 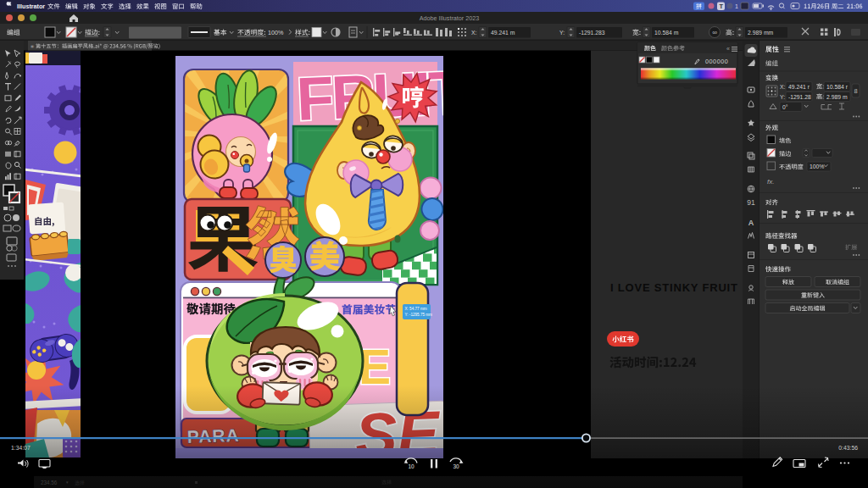 What do you see at coordinates (416, 308) in the screenshot?
I see `svg-text: X: 54.77 mm` at bounding box center [416, 308].